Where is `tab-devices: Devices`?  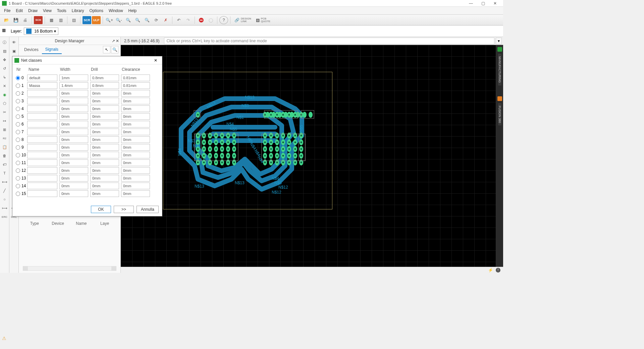
tab-devices: Devices is located at coordinates (32, 50).